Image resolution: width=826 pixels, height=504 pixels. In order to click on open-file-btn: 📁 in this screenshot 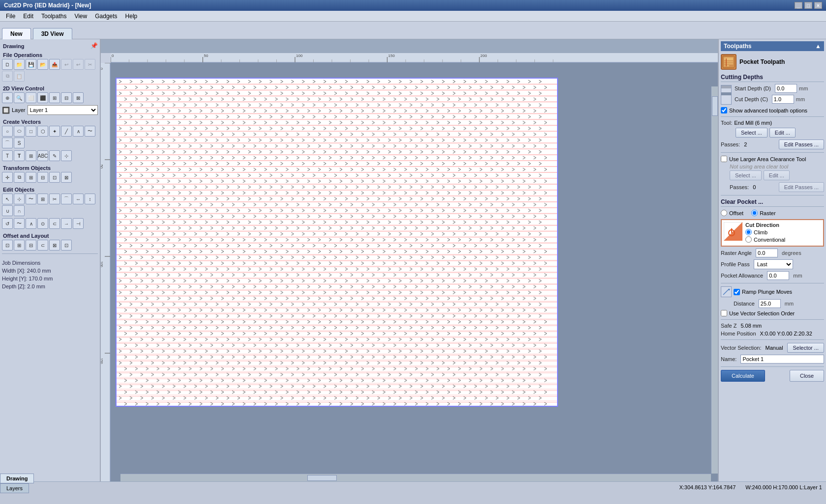, I will do `click(19, 64)`.